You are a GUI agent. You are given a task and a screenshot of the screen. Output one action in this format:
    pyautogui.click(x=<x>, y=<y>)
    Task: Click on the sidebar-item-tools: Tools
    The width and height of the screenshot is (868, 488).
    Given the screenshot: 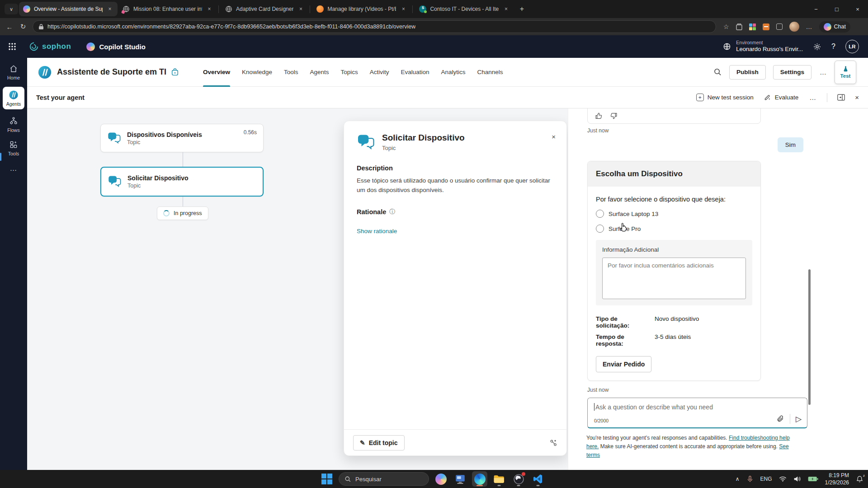 What is the action you would take?
    pyautogui.click(x=14, y=148)
    